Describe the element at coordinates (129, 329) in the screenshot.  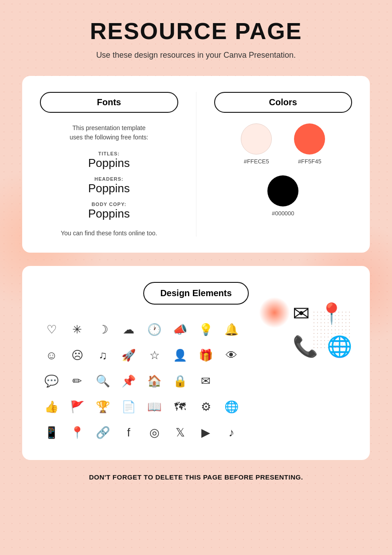
I see `icon-cloud: ☁` at that location.